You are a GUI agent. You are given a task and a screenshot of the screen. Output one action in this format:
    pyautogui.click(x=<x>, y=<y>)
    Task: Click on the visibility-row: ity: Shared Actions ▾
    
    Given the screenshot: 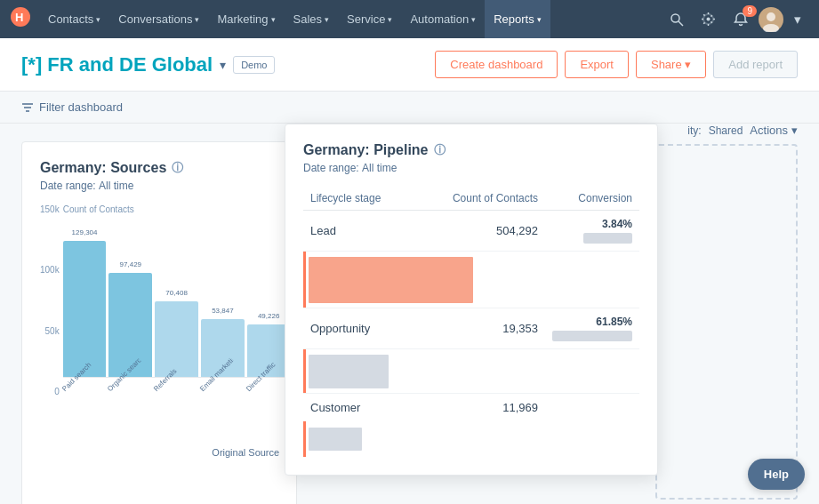 What is the action you would take?
    pyautogui.click(x=727, y=130)
    